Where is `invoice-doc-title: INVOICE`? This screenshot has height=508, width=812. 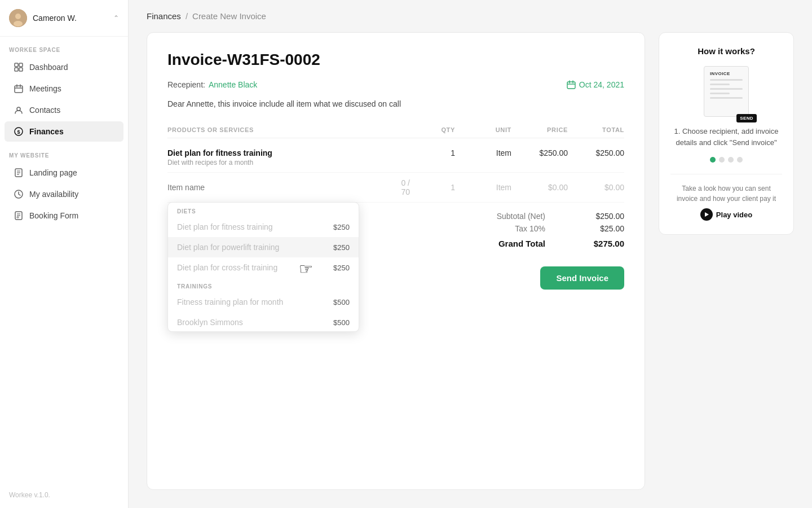
invoice-doc-title: INVOICE is located at coordinates (726, 73).